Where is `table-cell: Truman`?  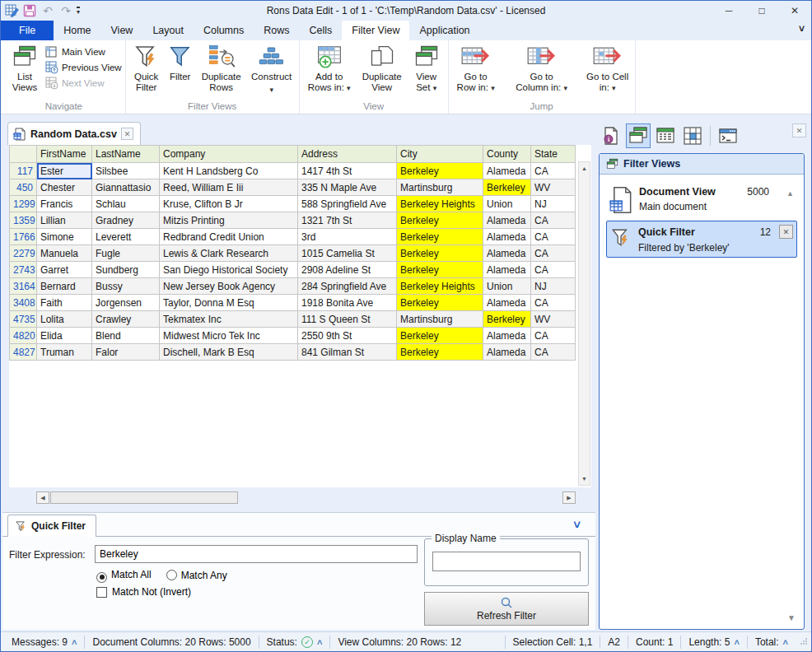
table-cell: Truman is located at coordinates (64, 352).